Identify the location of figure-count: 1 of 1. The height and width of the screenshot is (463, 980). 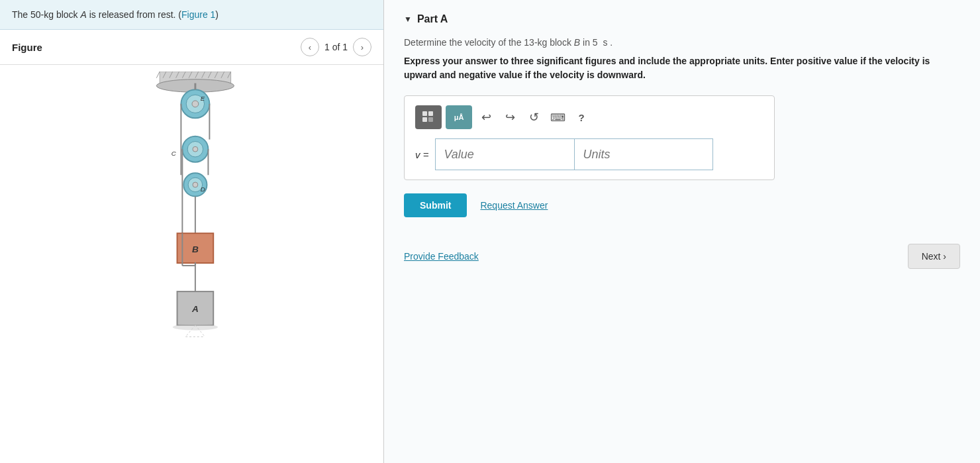
(336, 47).